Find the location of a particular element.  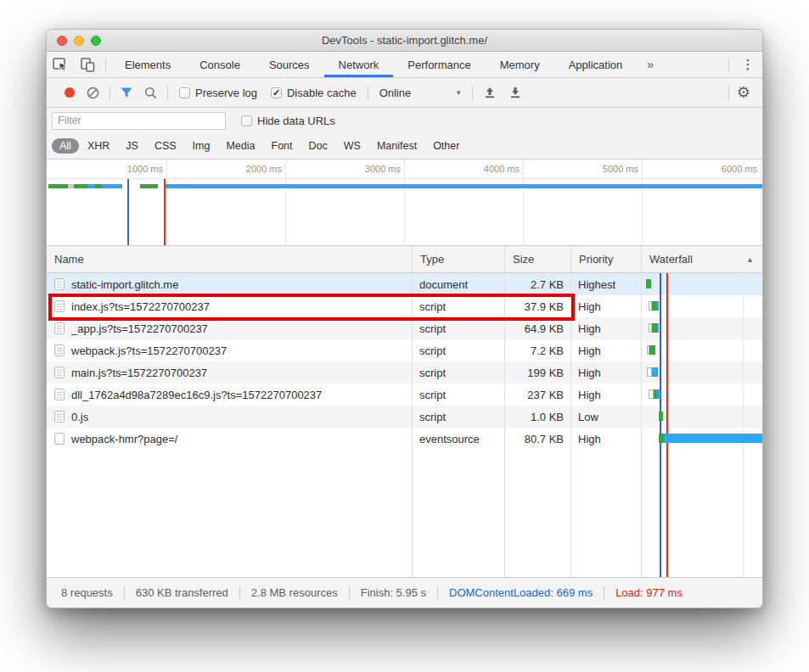

status-item: 2.8 MB resources is located at coordinates (295, 592).